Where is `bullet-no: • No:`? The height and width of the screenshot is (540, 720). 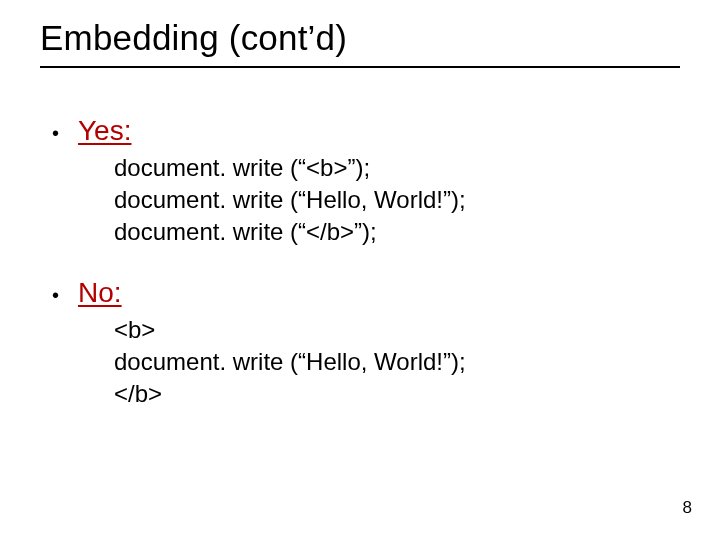
bullet-no: • No: is located at coordinates (366, 293).